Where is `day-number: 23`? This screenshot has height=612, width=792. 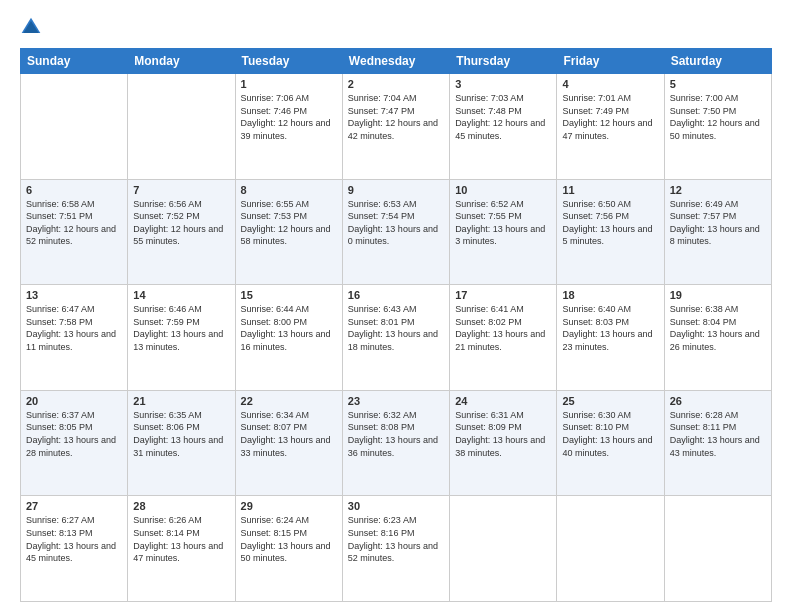 day-number: 23 is located at coordinates (396, 401).